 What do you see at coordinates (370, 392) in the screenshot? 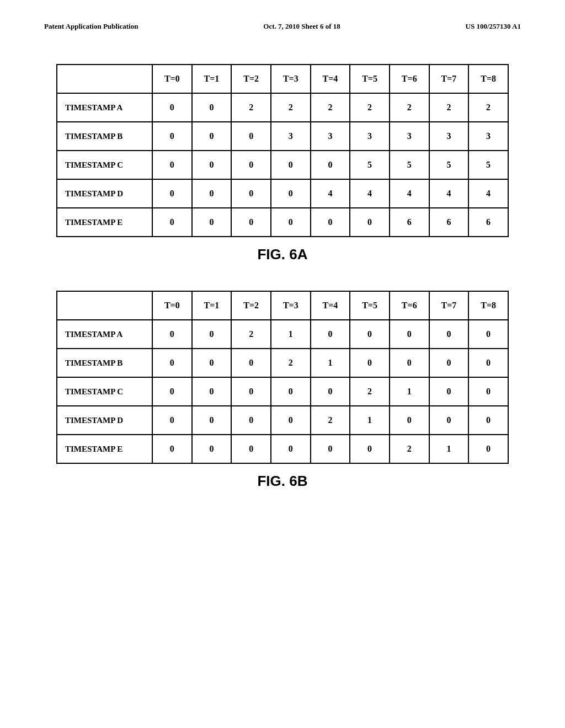
I see `cell-r2-c5: 2` at bounding box center [370, 392].